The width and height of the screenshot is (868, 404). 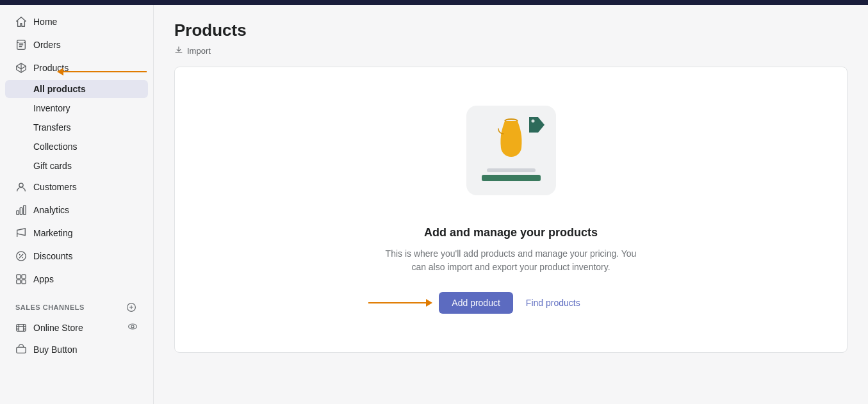 I want to click on sidebar-sub-item-collections: Collections, so click(x=77, y=147).